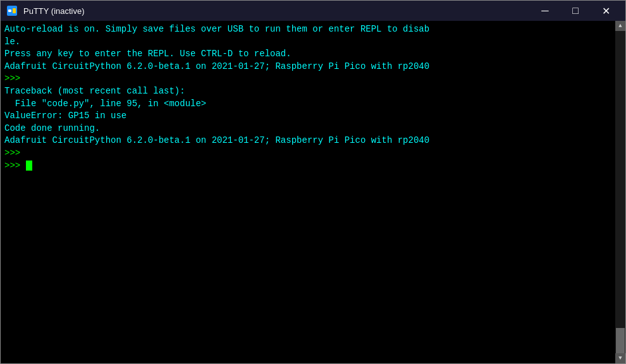  What do you see at coordinates (308, 92) in the screenshot?
I see `terminal-line: Traceback (most recent call last):` at bounding box center [308, 92].